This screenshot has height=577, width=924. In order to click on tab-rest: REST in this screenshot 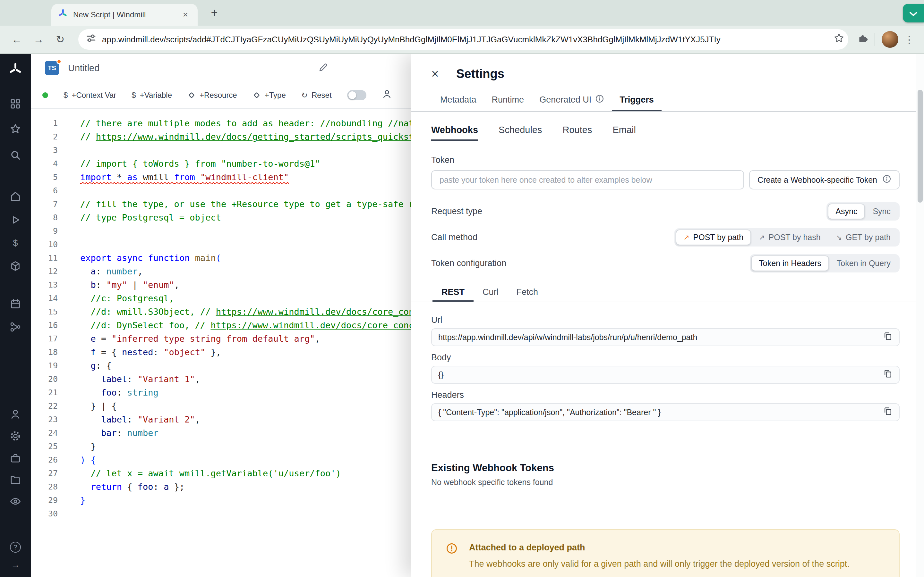, I will do `click(453, 292)`.